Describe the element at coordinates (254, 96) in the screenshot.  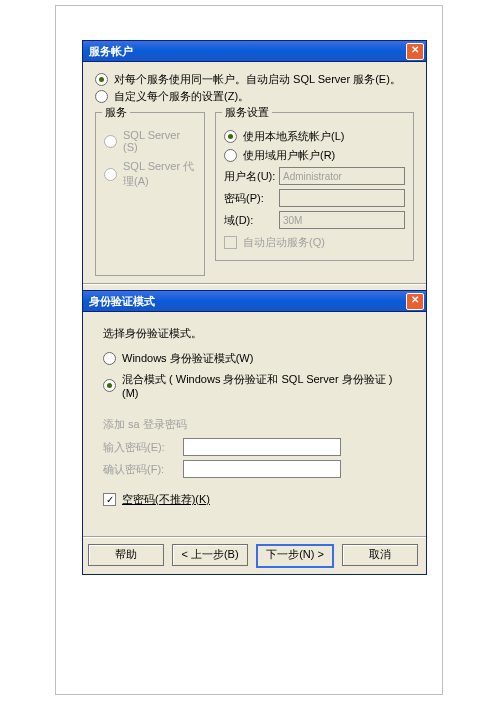
I see `opt-customize: 自定义每个服务的设置(Z)。` at that location.